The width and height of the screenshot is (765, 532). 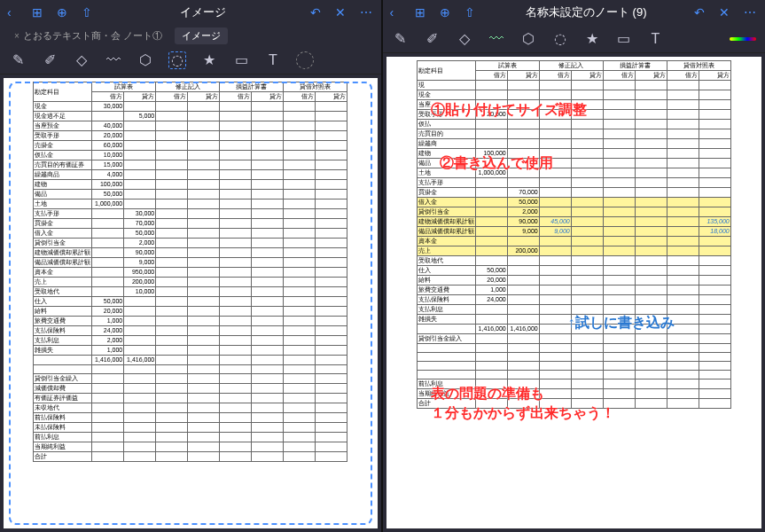 I want to click on table-row: 現金, so click(x=574, y=96).